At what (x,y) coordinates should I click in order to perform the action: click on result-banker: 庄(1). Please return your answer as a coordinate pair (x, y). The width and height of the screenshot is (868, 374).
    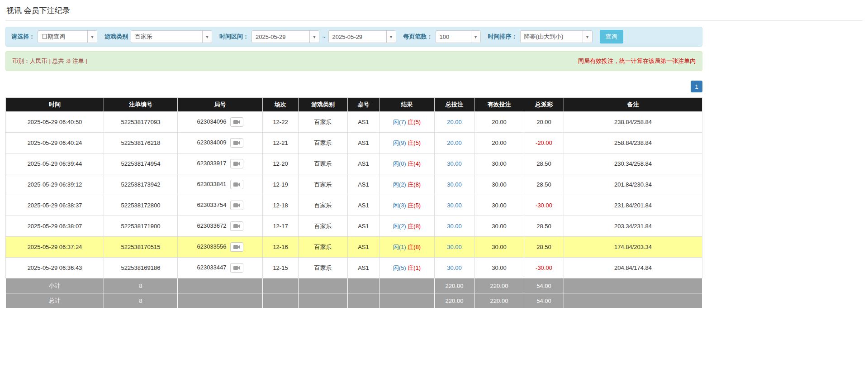
    Looking at the image, I should click on (414, 268).